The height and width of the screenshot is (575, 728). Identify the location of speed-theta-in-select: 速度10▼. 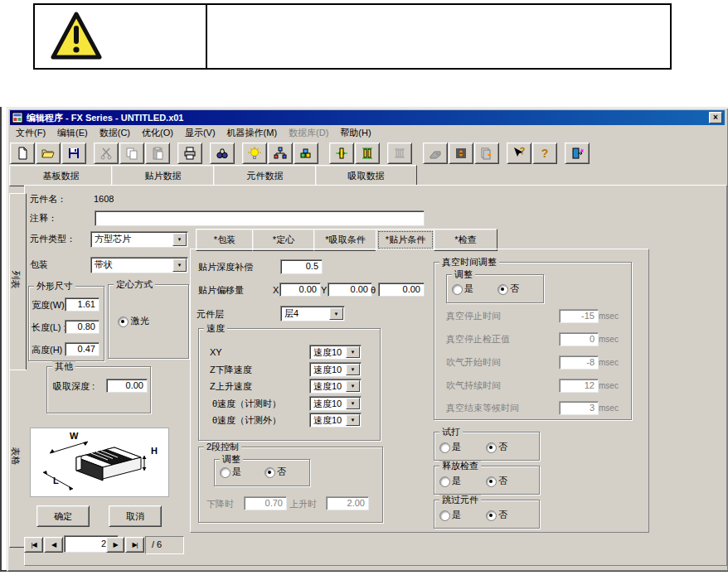
(335, 403).